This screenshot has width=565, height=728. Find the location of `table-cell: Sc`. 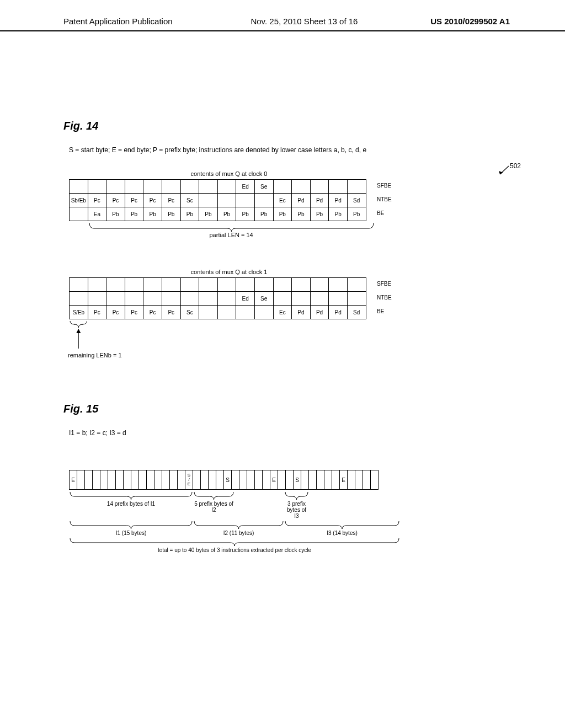

table-cell: Sc is located at coordinates (190, 312).